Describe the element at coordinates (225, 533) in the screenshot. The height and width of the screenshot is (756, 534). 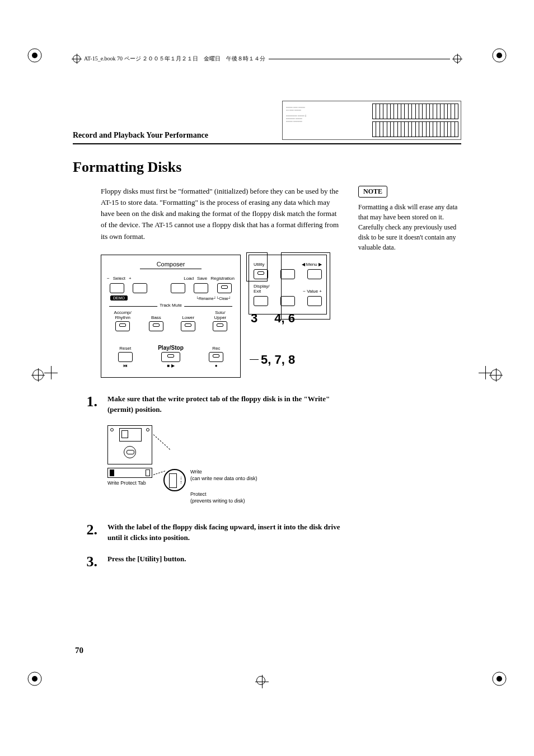
I see `step-2-text: With the label of the floppy disk facing…` at that location.